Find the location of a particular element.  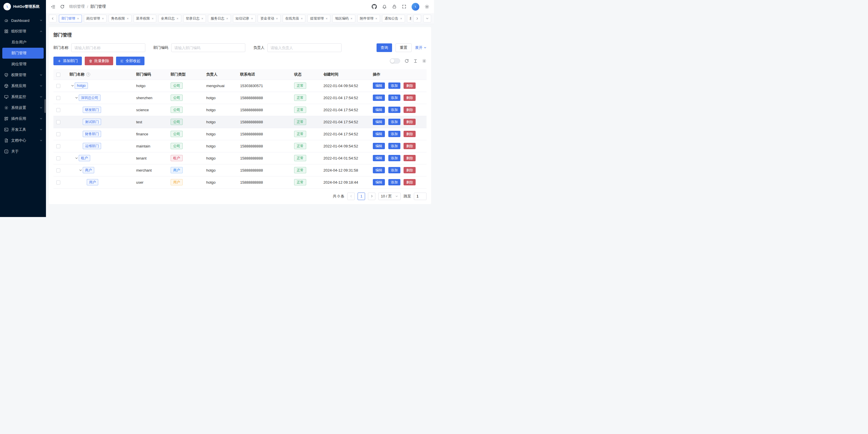

sidebar-item-department-manage: 部门管理 is located at coordinates (23, 53).